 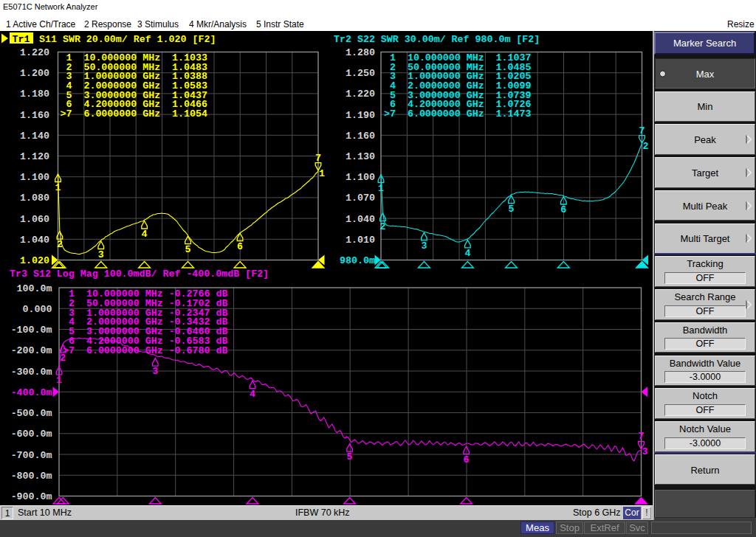 What do you see at coordinates (35, 198) in the screenshot?
I see `svg-text: 1.080` at bounding box center [35, 198].